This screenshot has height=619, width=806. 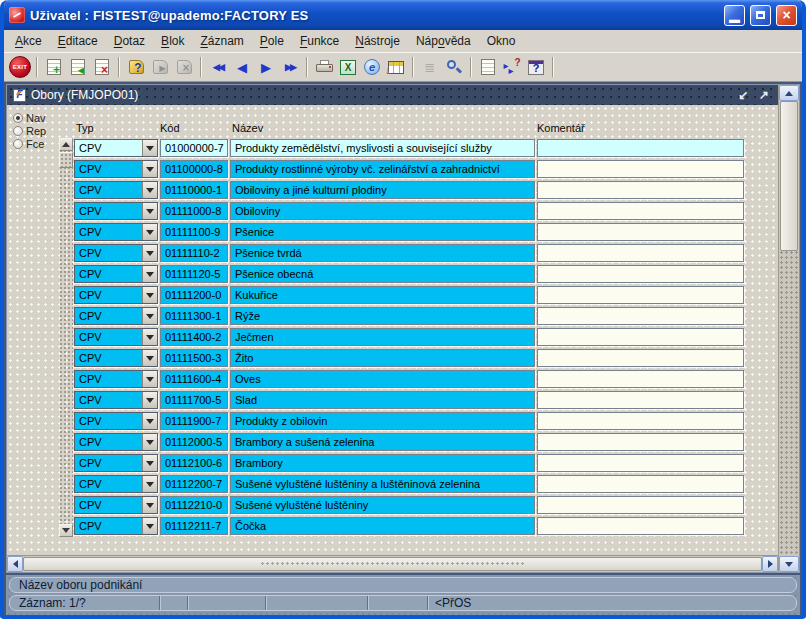 What do you see at coordinates (194, 169) in the screenshot?
I see `kod-field: 01100000-8` at bounding box center [194, 169].